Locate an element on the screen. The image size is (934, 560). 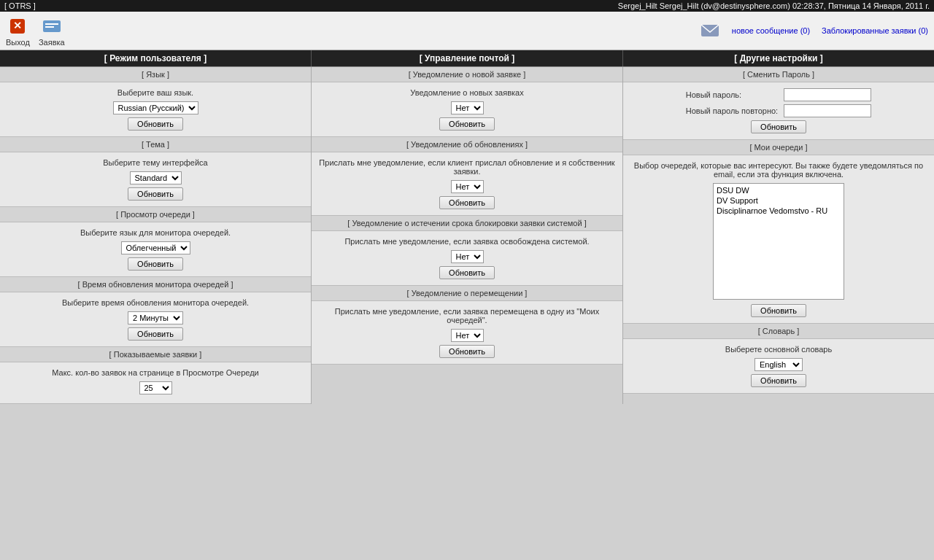
shown-tickets-desc: Макс. кол-во заявок на странице в Просмо… is located at coordinates (155, 373).